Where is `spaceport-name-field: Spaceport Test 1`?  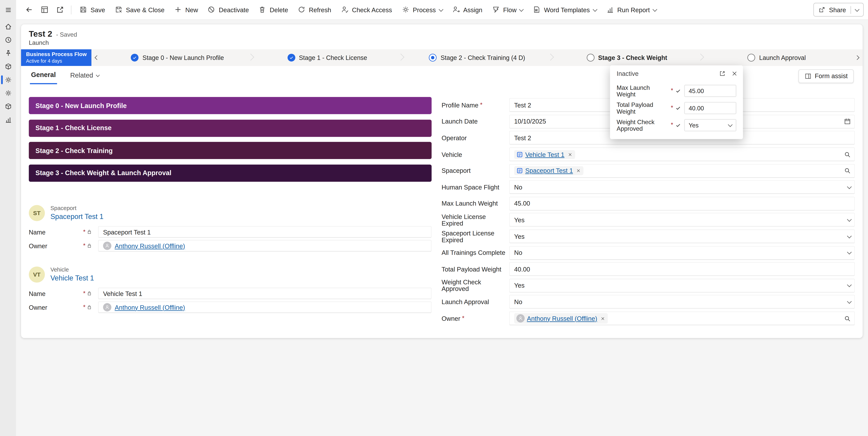 spaceport-name-field: Spaceport Test 1 is located at coordinates (265, 232).